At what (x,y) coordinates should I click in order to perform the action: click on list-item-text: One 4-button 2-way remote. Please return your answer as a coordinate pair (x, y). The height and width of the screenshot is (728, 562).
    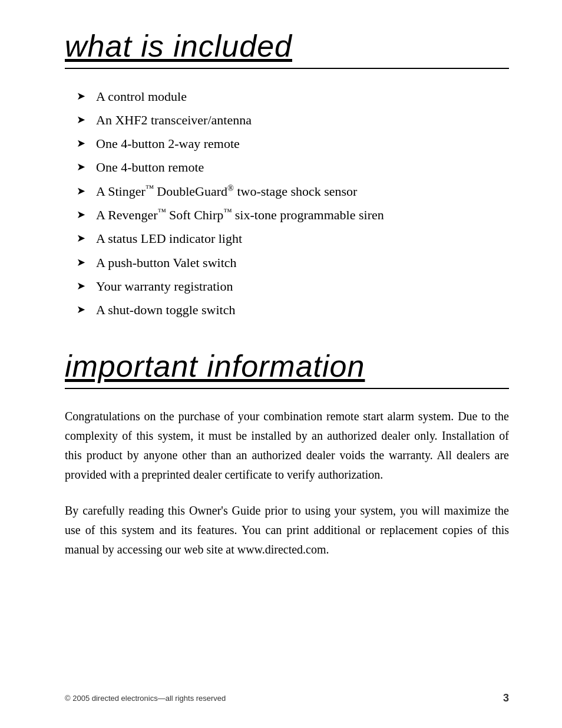
    Looking at the image, I should click on (168, 144).